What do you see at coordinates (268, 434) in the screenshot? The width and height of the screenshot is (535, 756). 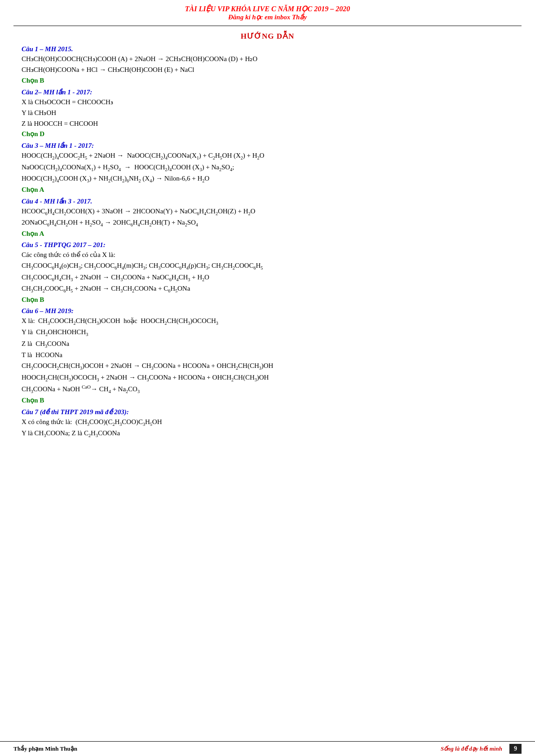 I see `q7-line2: Y là CH3COONa; Z là C2H3COONa` at bounding box center [268, 434].